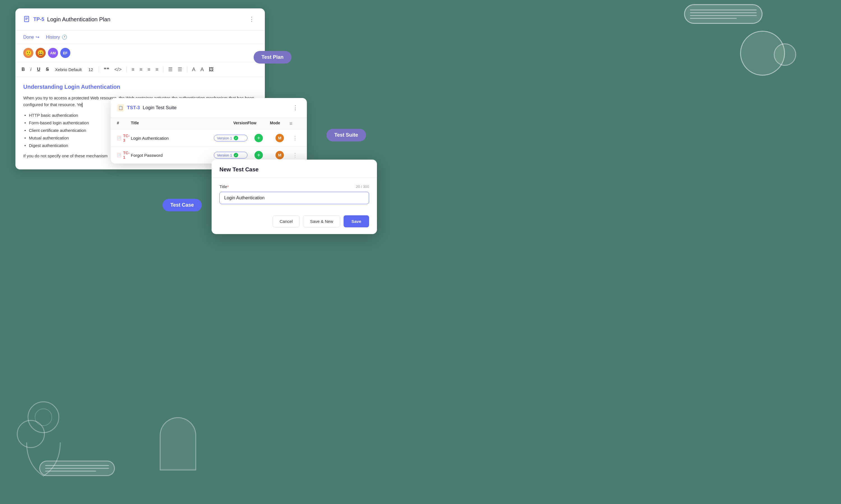 This screenshot has width=841, height=504. What do you see at coordinates (259, 124) in the screenshot?
I see `col-flow: Flow` at bounding box center [259, 124].